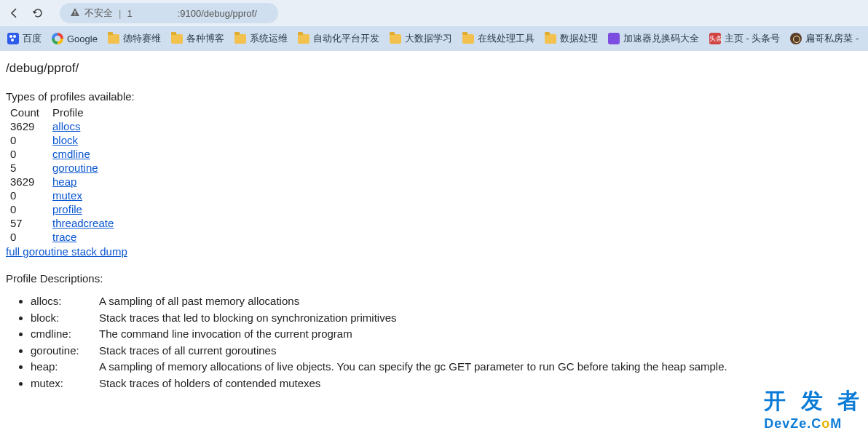  I want to click on desc-text: Stack traces of holders of contended mut…, so click(210, 383).